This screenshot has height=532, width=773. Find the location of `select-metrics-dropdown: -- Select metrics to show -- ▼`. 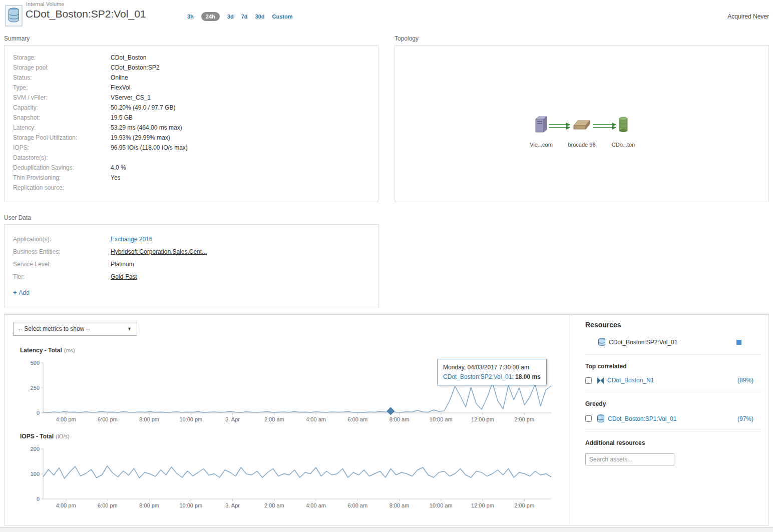

select-metrics-dropdown: -- Select metrics to show -- ▼ is located at coordinates (75, 329).